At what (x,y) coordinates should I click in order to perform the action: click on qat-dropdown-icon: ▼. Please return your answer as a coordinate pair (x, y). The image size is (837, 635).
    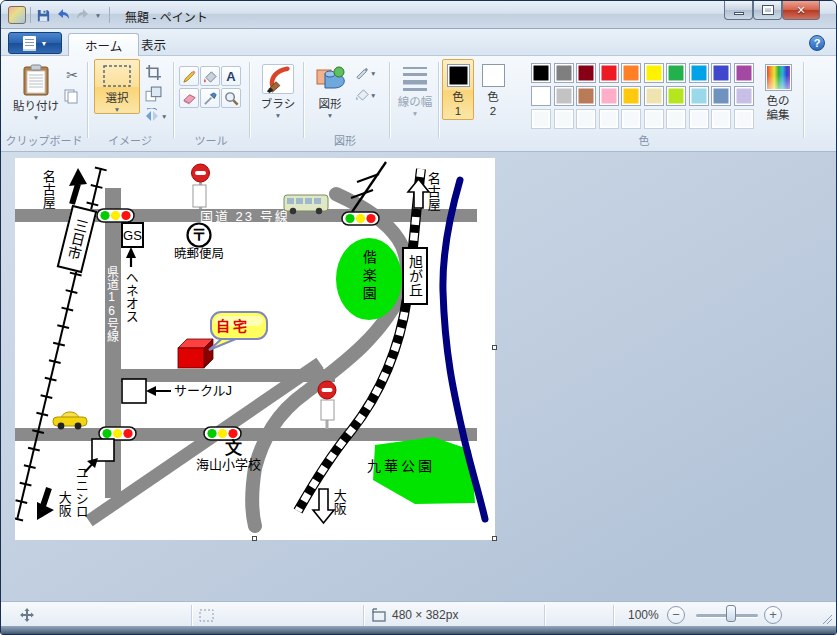
    Looking at the image, I should click on (98, 15).